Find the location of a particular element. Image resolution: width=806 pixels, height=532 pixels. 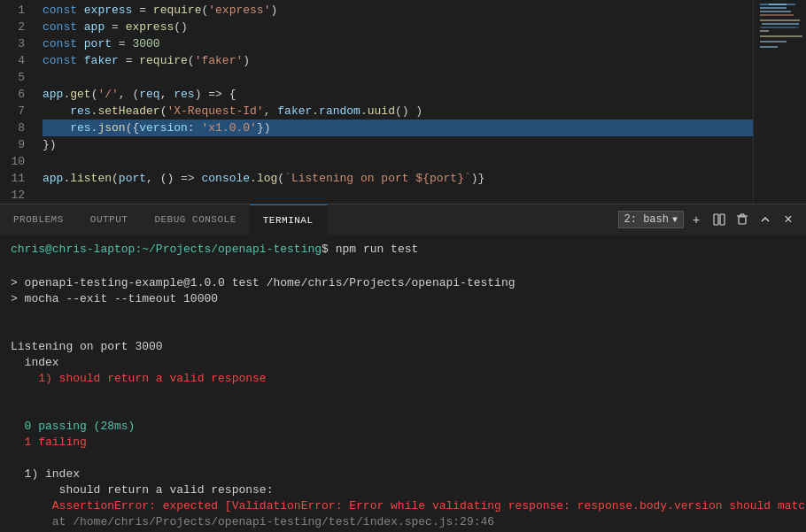

tab-problems: PROBLEMS is located at coordinates (39, 220).